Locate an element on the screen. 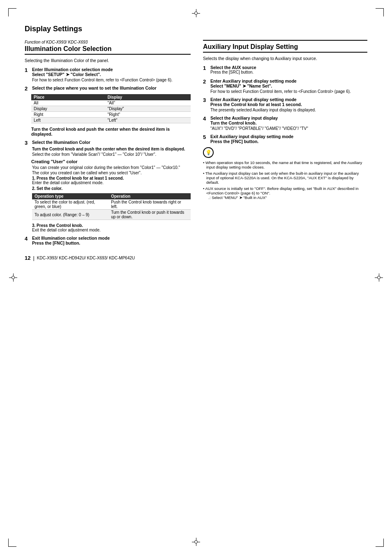  display-display: "Display" is located at coordinates (148, 109).